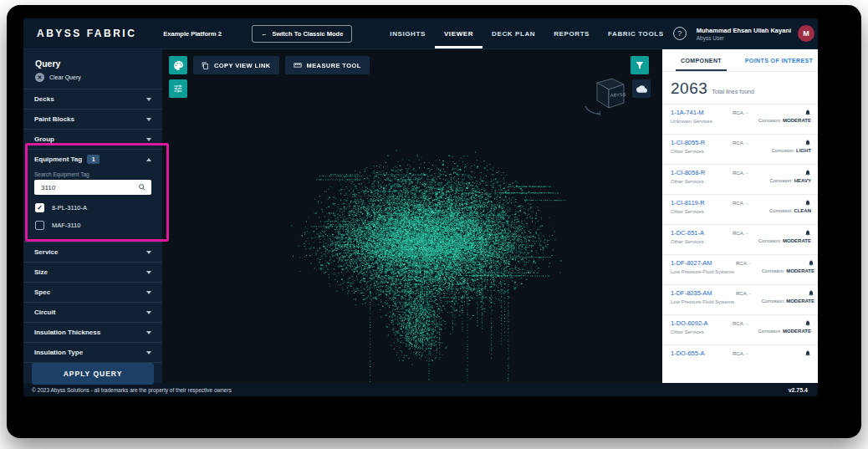  I want to click on equipment-tag-option: 8-PL-3110-A, so click(93, 207).